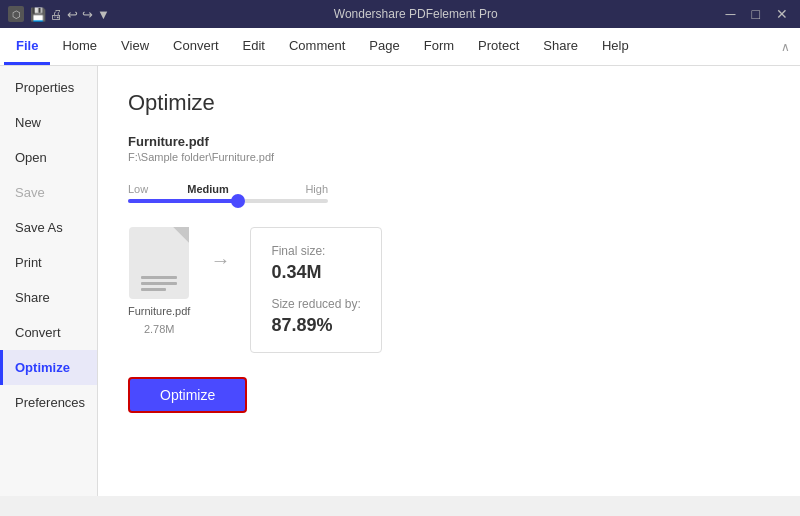 The image size is (800, 516). I want to click on reduced-by-value: 87.89%, so click(316, 326).